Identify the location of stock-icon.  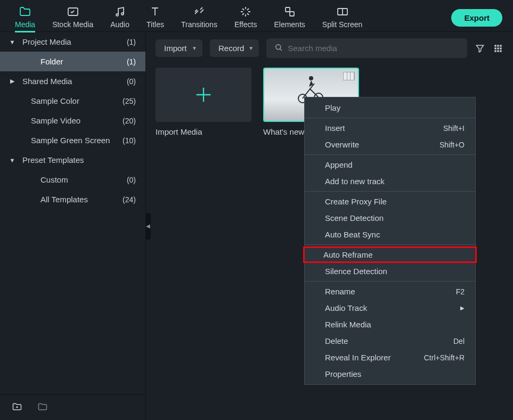
(73, 12).